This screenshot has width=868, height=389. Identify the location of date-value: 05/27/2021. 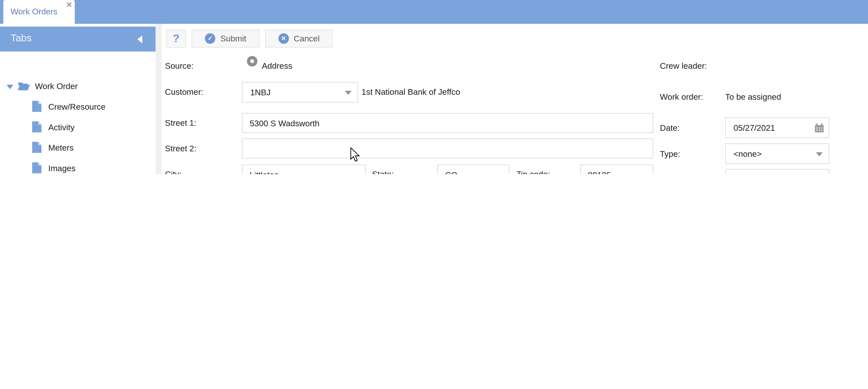
(754, 128).